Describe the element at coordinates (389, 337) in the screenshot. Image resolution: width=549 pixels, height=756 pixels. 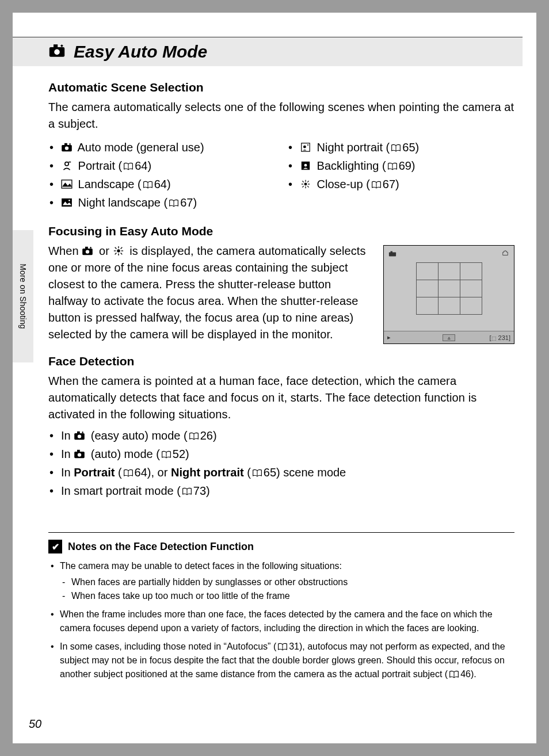
I see `diagram-play-icon: ▸` at that location.